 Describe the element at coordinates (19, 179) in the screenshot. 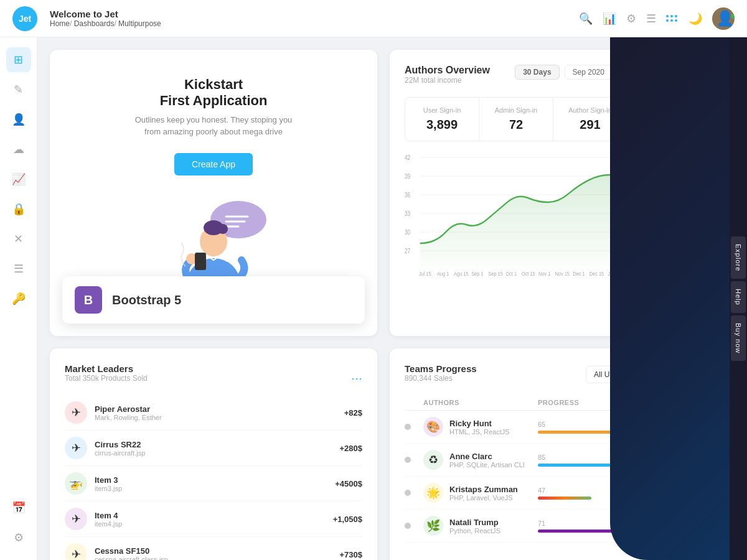

I see `sidebar-item-charts: 📈` at that location.